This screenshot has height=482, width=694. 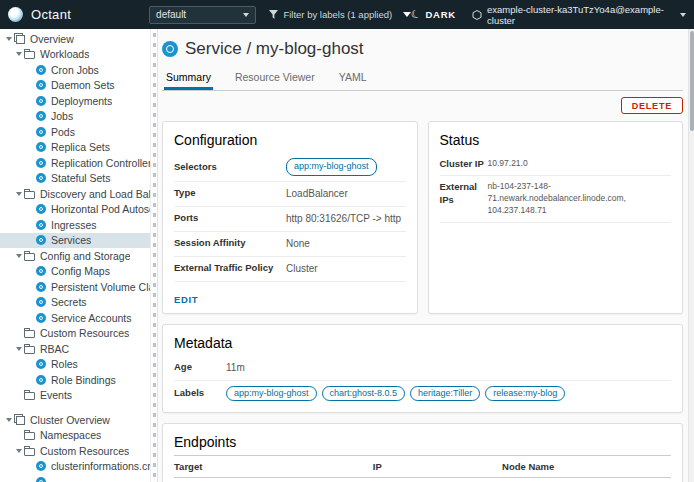 What do you see at coordinates (75, 117) in the screenshot?
I see `sidebar-item-jobs: Jobs` at bounding box center [75, 117].